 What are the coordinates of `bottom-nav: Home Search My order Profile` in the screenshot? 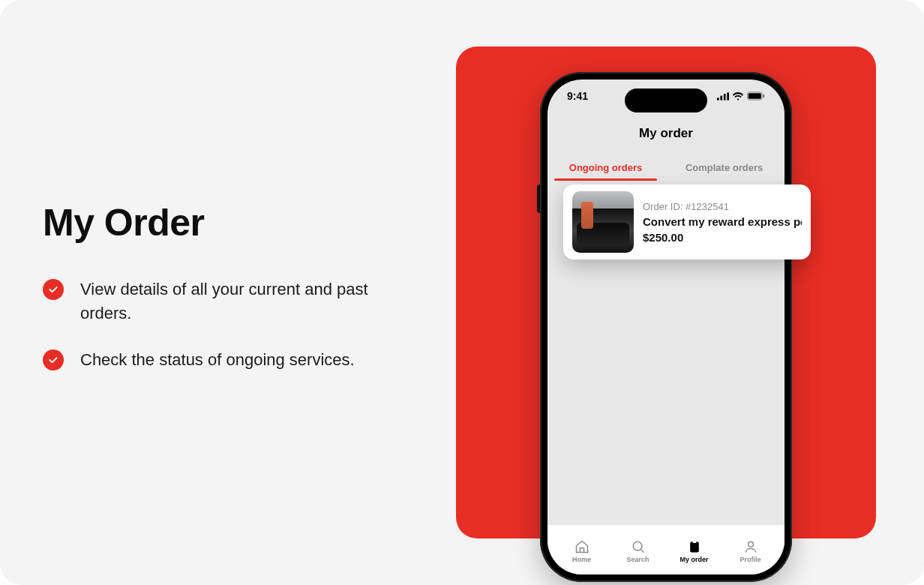 It's located at (666, 550).